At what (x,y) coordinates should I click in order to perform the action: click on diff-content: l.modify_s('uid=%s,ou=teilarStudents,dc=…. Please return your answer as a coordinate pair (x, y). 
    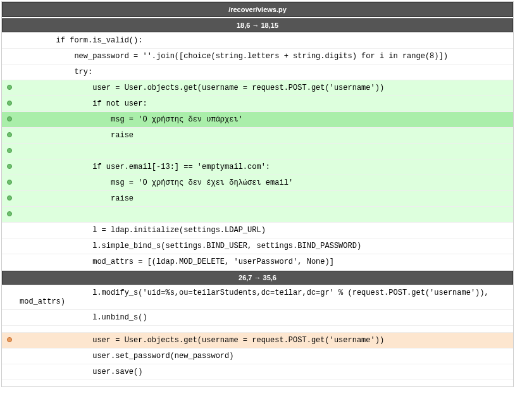
    Looking at the image, I should click on (265, 297).